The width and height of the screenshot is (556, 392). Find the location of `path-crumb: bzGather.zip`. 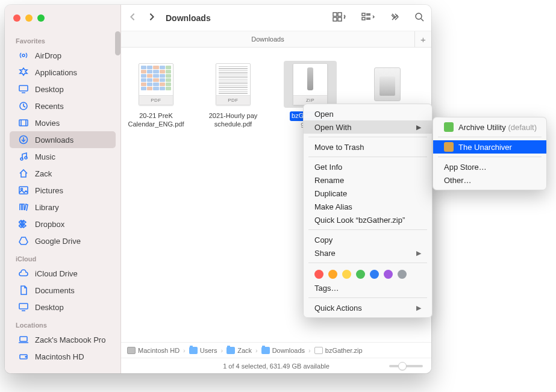

path-crumb: bzGather.zip is located at coordinates (339, 350).